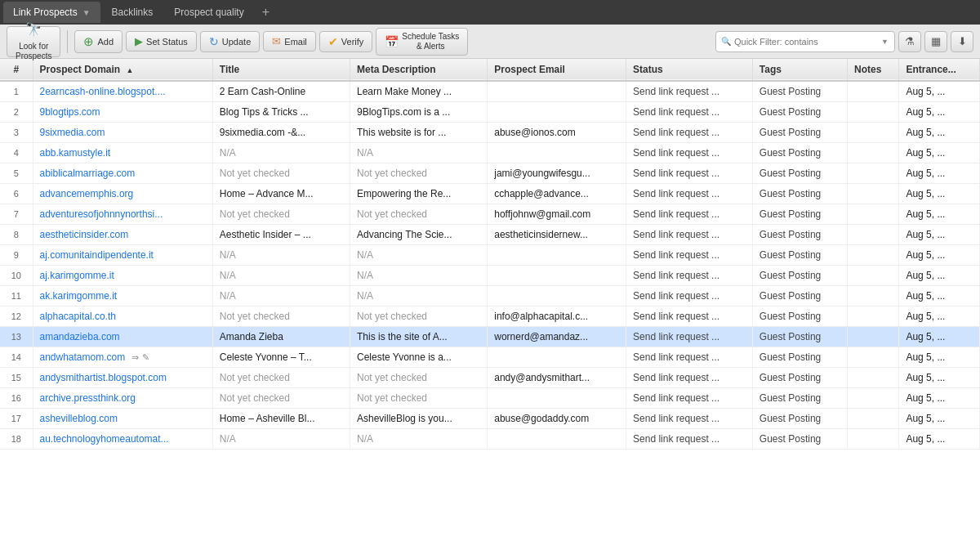 This screenshot has height=537, width=980. I want to click on col-domain-label: Prospect Domain, so click(80, 69).